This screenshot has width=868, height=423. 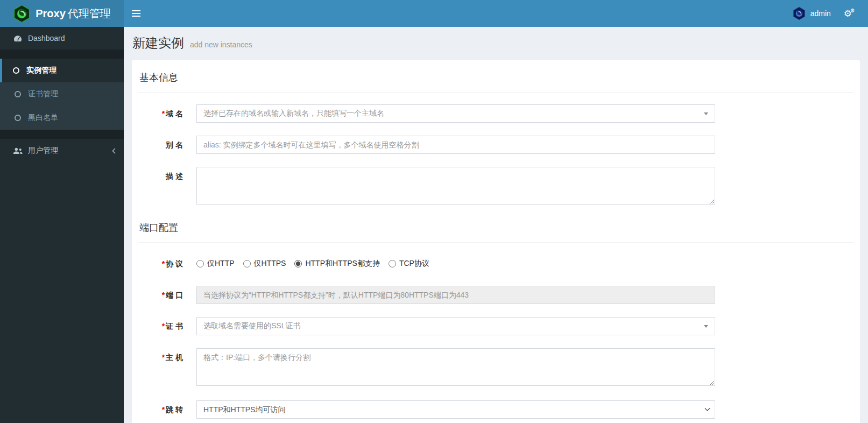 I want to click on sidebar-item-blackwhitelist: 黑白名单, so click(x=62, y=118).